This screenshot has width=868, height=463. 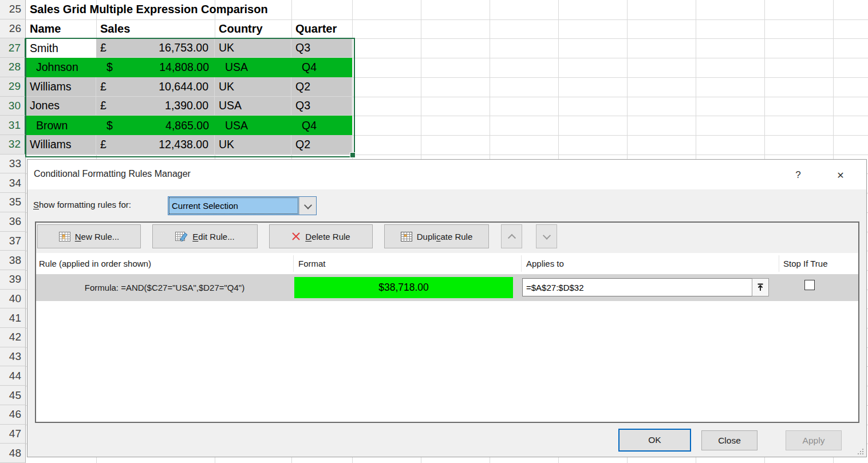 I want to click on move-rule-down-button, so click(x=546, y=236).